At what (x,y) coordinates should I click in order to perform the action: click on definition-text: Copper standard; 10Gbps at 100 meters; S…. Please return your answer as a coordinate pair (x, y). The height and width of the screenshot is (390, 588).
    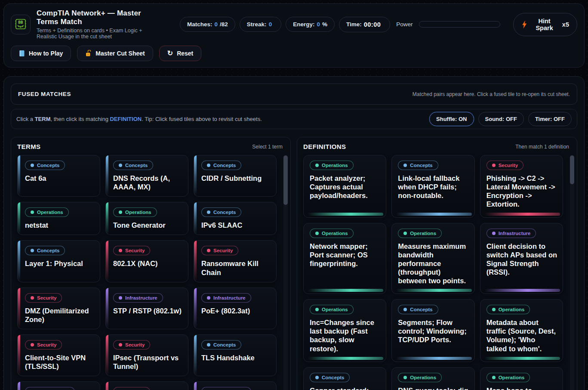
    Looking at the image, I should click on (345, 388).